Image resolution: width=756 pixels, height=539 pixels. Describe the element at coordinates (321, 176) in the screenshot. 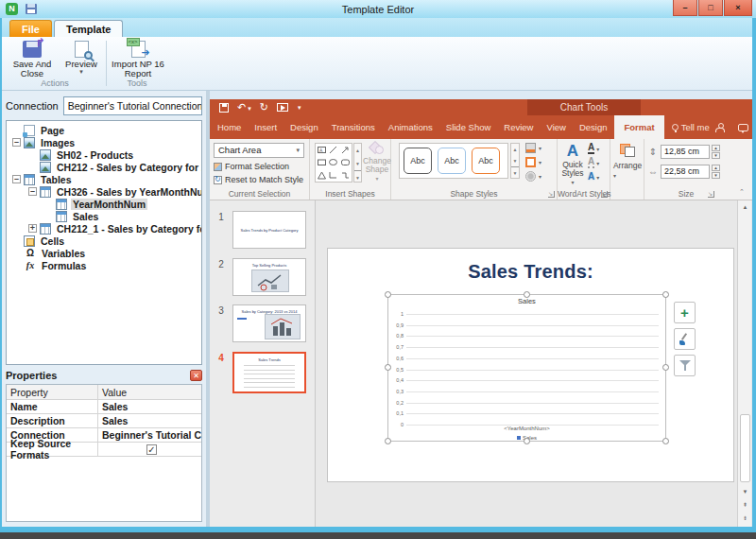

I see `triangle-shape-icon` at that location.